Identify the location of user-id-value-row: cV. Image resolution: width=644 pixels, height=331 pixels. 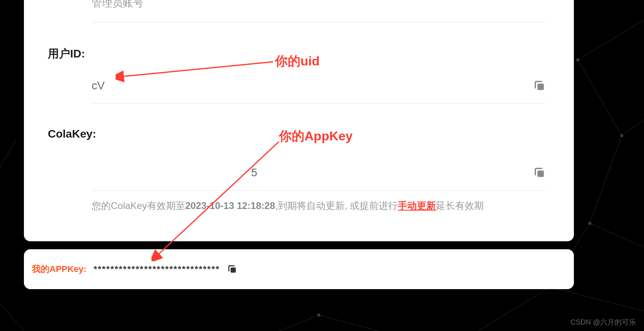
(319, 92).